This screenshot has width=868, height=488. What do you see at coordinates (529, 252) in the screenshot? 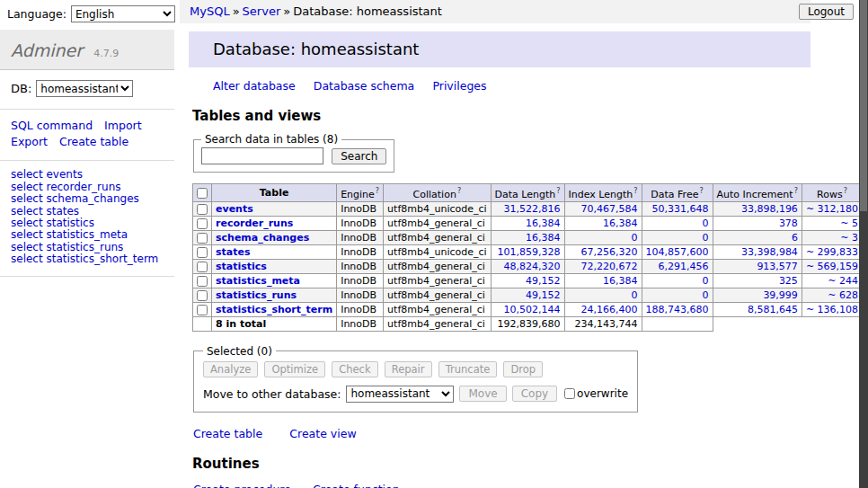
I see `data-length-link: 101,859,328` at bounding box center [529, 252].